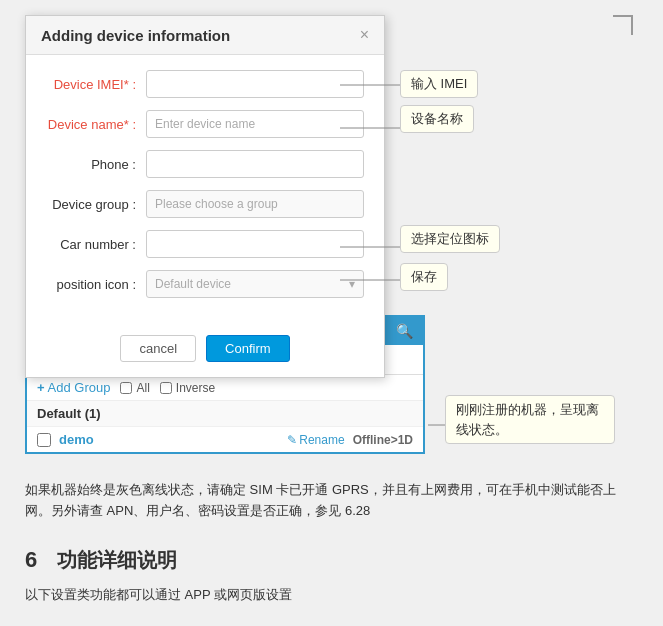 The image size is (663, 626). What do you see at coordinates (136, 36) in the screenshot?
I see `modal-title: Adding device information` at bounding box center [136, 36].